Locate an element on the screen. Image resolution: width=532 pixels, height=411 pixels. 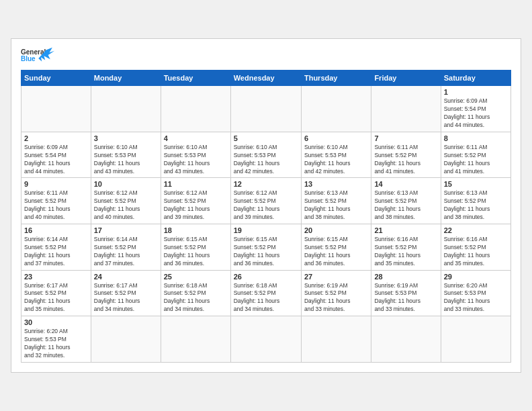
day-number: 1 is located at coordinates (476, 92).